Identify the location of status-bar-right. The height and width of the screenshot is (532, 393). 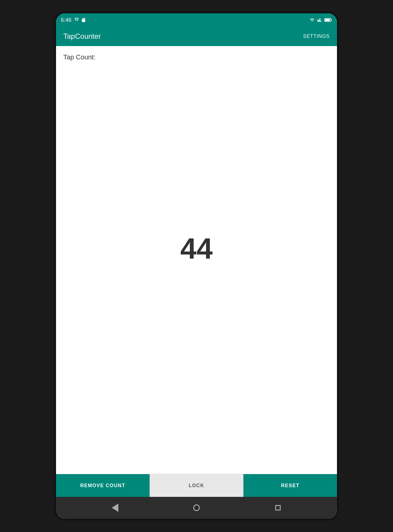
(321, 20).